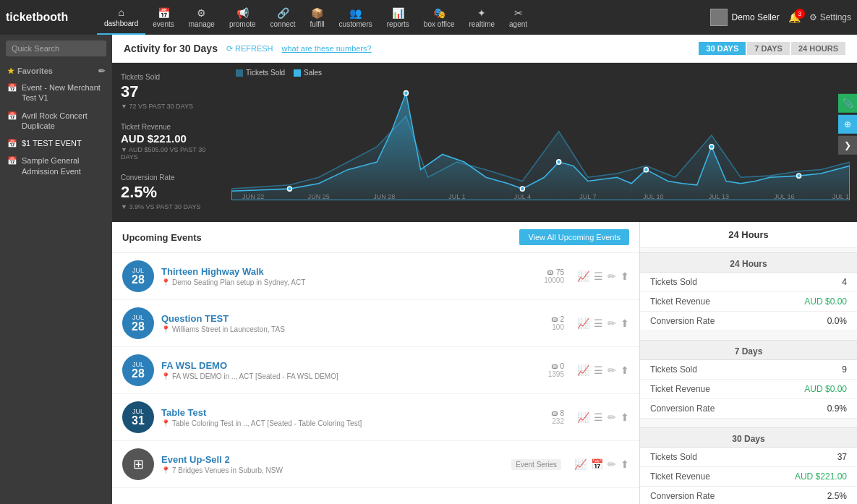 The width and height of the screenshot is (857, 504). I want to click on fulfill-icon: 📦, so click(317, 13).